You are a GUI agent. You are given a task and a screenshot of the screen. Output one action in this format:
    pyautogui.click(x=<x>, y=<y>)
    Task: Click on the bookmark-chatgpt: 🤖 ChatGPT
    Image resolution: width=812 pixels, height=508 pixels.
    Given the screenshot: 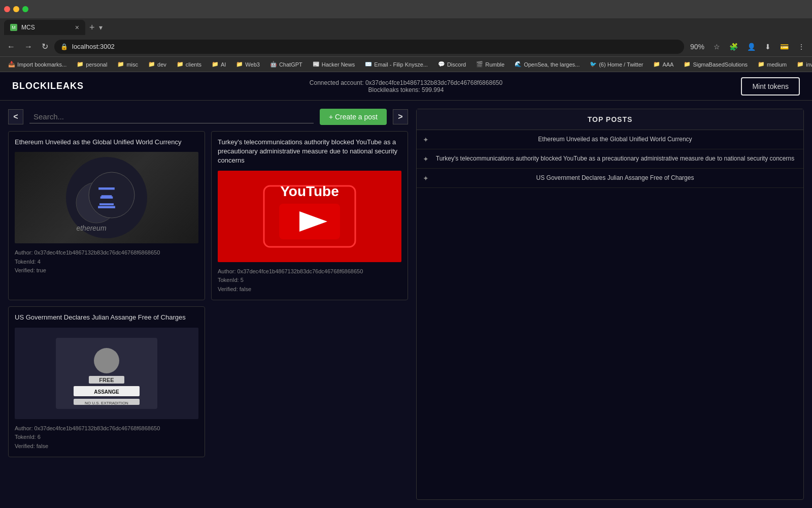 What is the action you would take?
    pyautogui.click(x=286, y=64)
    